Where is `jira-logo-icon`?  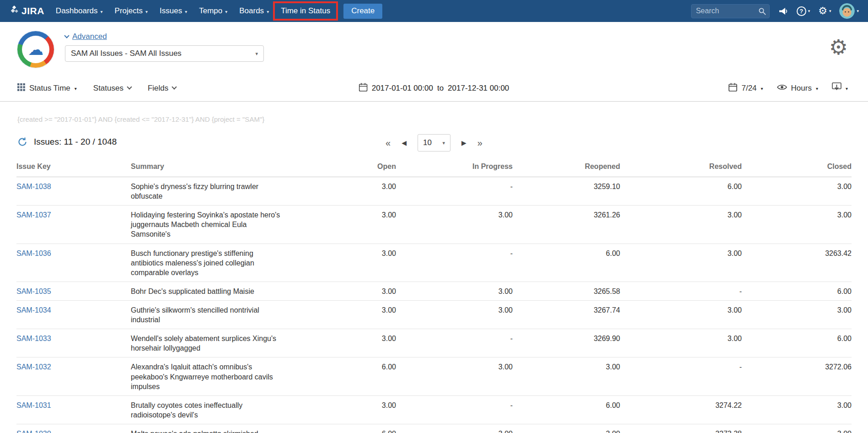 jira-logo-icon is located at coordinates (14, 11).